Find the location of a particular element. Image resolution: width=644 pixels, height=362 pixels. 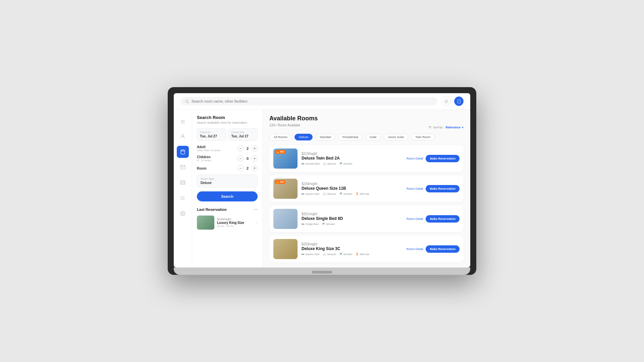

room-detail-link-0: Room Detail is located at coordinates (415, 159).